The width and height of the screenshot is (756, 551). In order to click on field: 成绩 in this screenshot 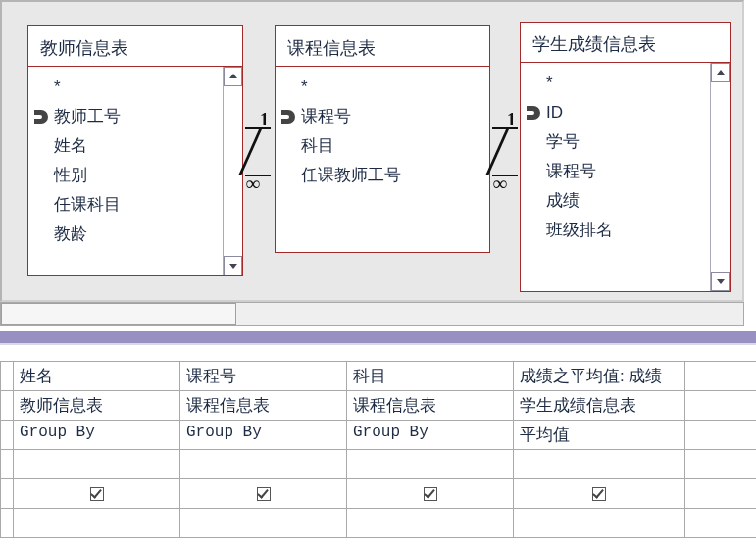, I will do `click(630, 201)`.